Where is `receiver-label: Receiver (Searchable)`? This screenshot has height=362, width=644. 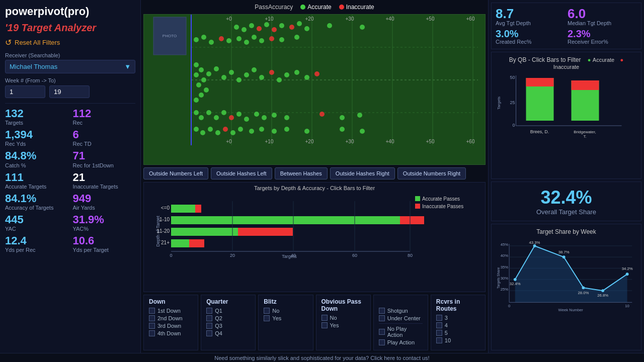 receiver-label: Receiver (Searchable) is located at coordinates (70, 55).